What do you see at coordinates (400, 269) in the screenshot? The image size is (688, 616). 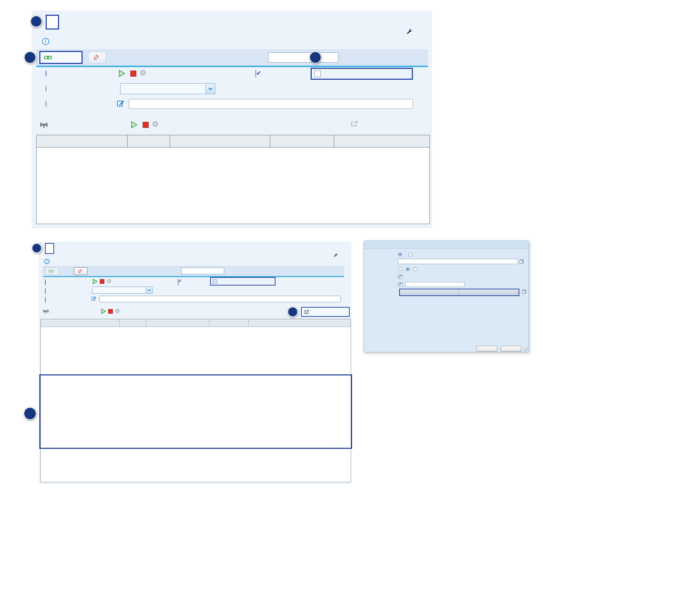 I see `new-tagprovider-radio` at bounding box center [400, 269].